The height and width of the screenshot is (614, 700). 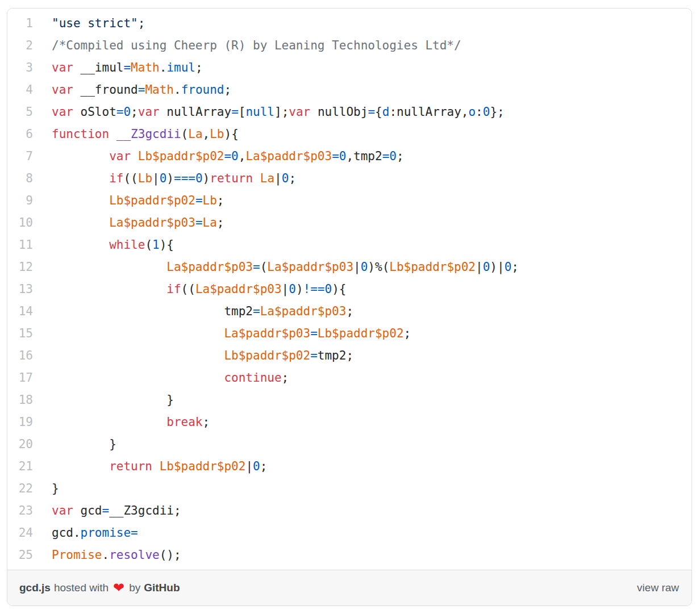 I want to click on code-text: La$paddr$p03=La;, so click(x=128, y=223).